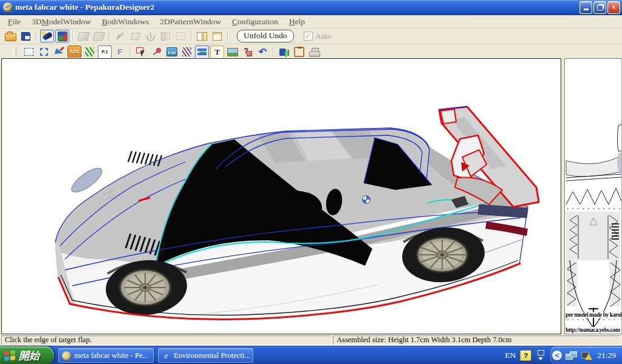 The height and width of the screenshot is (364, 622). Describe the element at coordinates (67, 356) in the screenshot. I see `pepakura-icon` at that location.